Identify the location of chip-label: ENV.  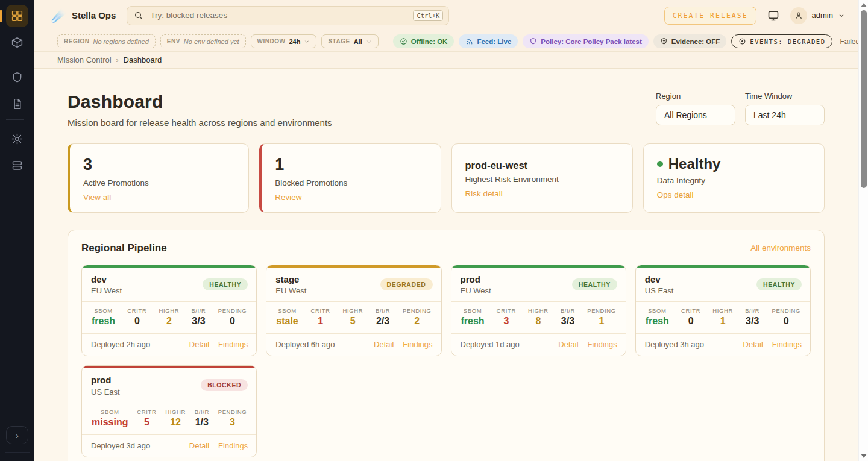
(174, 41).